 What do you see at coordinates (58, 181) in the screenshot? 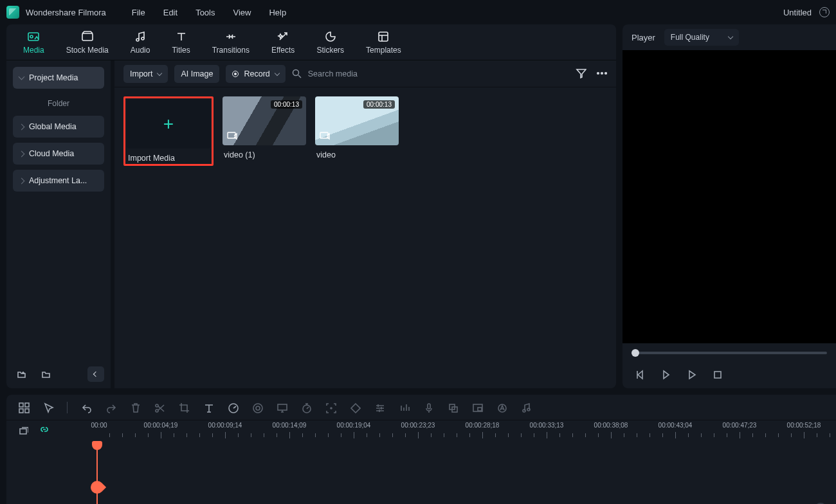
I see `sidebar-item-label: Adjustment La...` at bounding box center [58, 181].